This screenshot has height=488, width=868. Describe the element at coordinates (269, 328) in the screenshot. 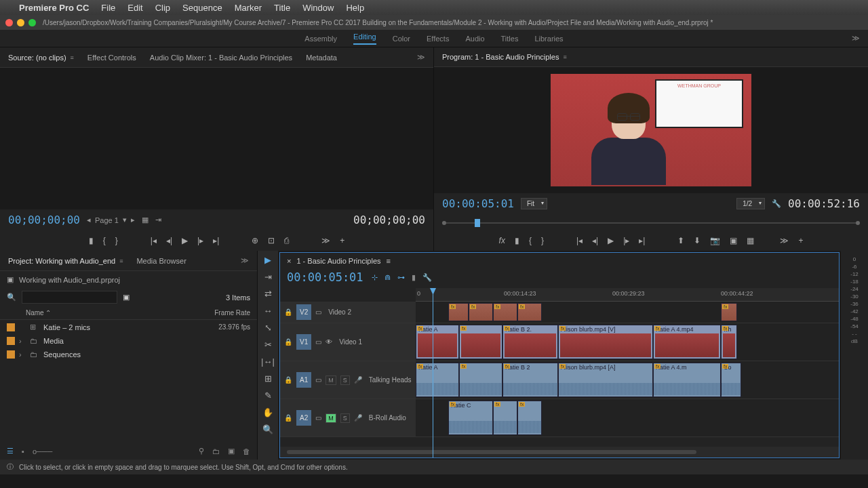

I see `rate-stretch-tool-icon: ⤡` at that location.